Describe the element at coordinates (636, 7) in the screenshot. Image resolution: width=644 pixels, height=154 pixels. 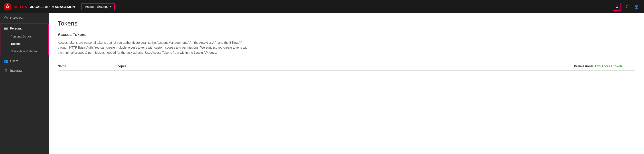
I see `user-icon: 👤` at that location.